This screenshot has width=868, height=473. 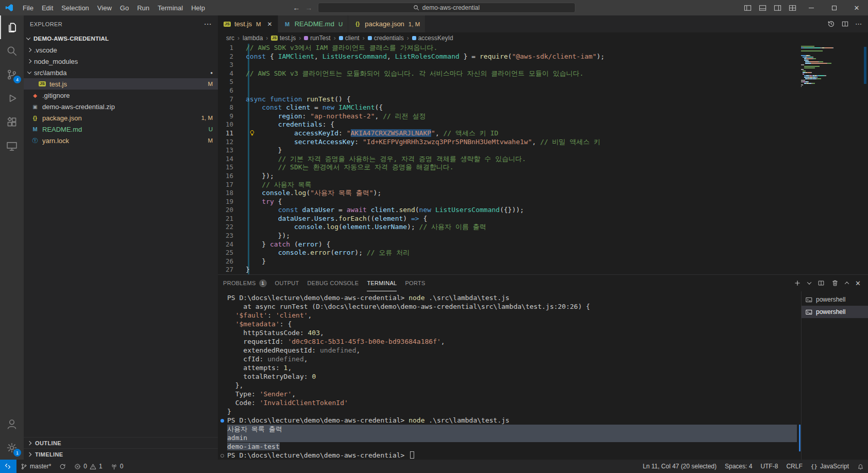 What do you see at coordinates (799, 438) in the screenshot?
I see `terminal-scrollbar` at bounding box center [799, 438].